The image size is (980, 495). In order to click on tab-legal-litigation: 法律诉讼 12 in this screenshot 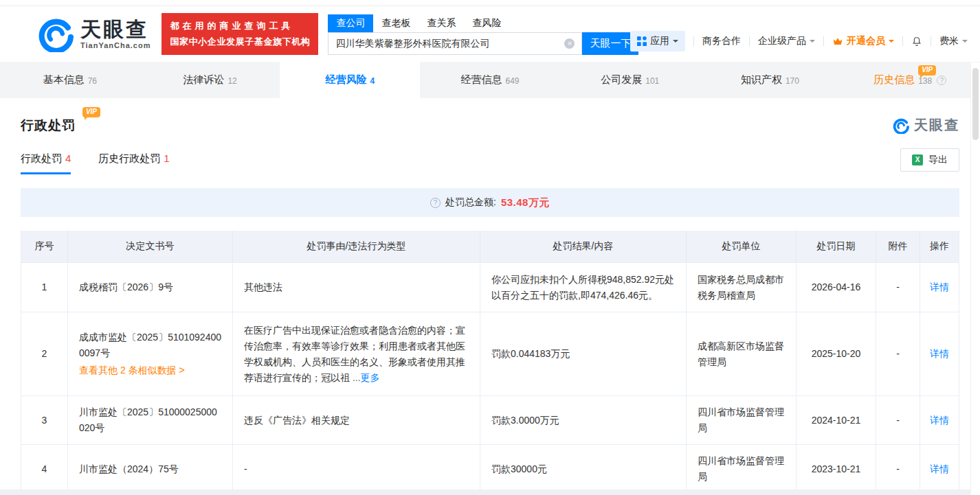, I will do `click(210, 80)`.